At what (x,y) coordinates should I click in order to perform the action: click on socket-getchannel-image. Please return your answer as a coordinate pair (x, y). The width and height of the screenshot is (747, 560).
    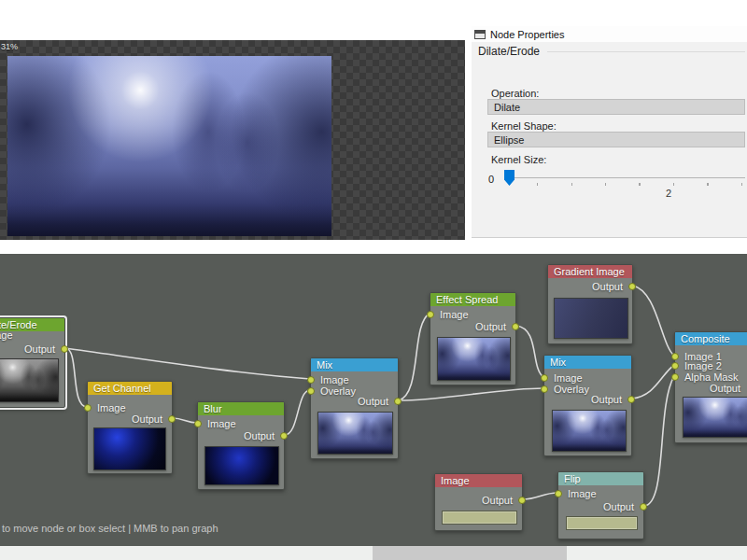
    Looking at the image, I should click on (88, 408).